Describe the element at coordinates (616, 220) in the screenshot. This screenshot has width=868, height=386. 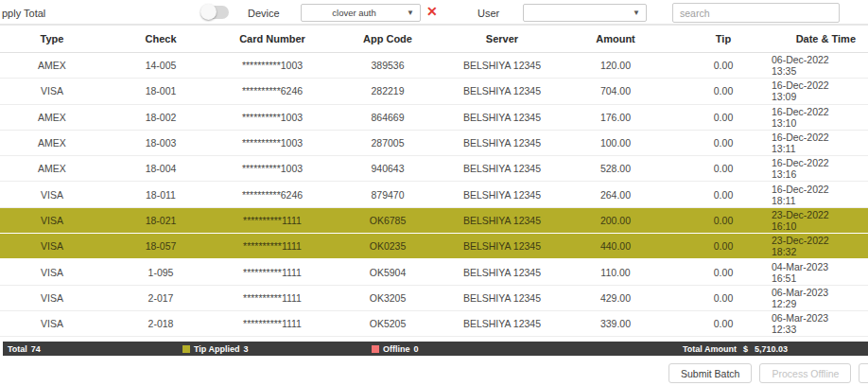
I see `table-cell: 200.00` at that location.